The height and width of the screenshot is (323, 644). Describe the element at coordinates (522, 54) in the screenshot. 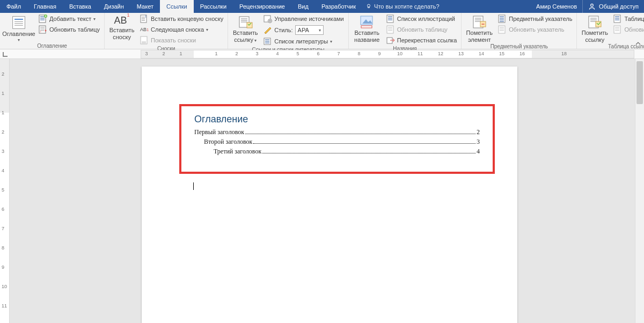

I see `ruler-number: 16` at that location.